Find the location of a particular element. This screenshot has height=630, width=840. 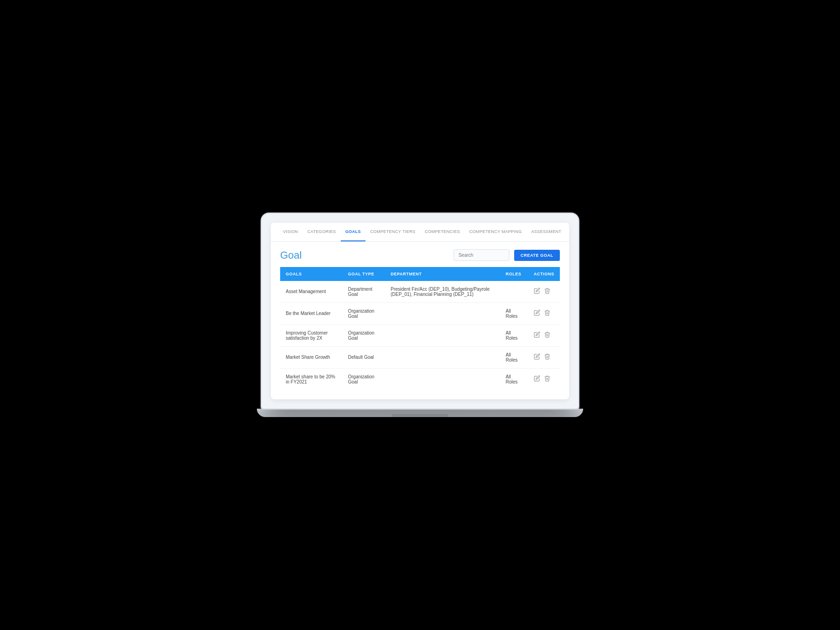

laptop-screen: VISIONCATEGORIESGOALSCOMPETENCY TIERSCOM… is located at coordinates (420, 311).